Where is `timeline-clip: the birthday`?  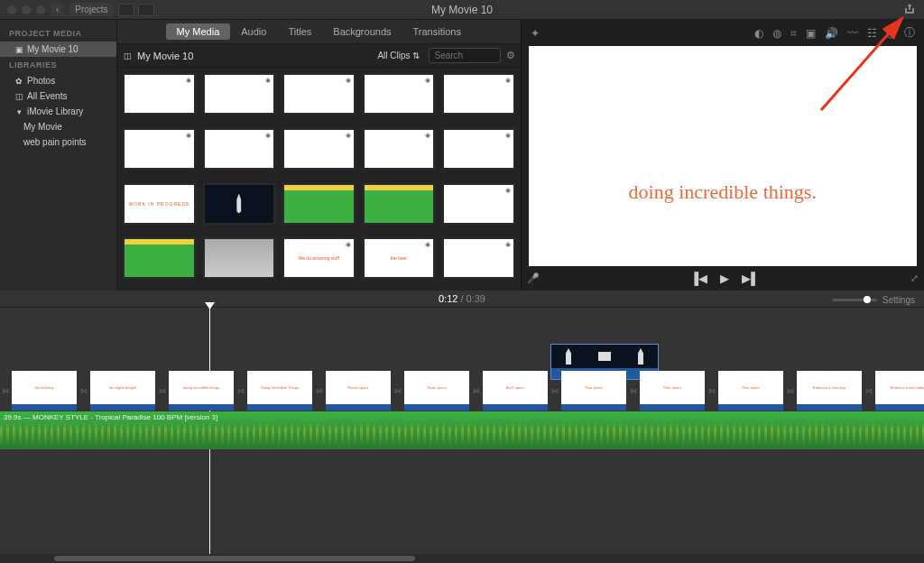 timeline-clip: the birthday is located at coordinates (44, 391).